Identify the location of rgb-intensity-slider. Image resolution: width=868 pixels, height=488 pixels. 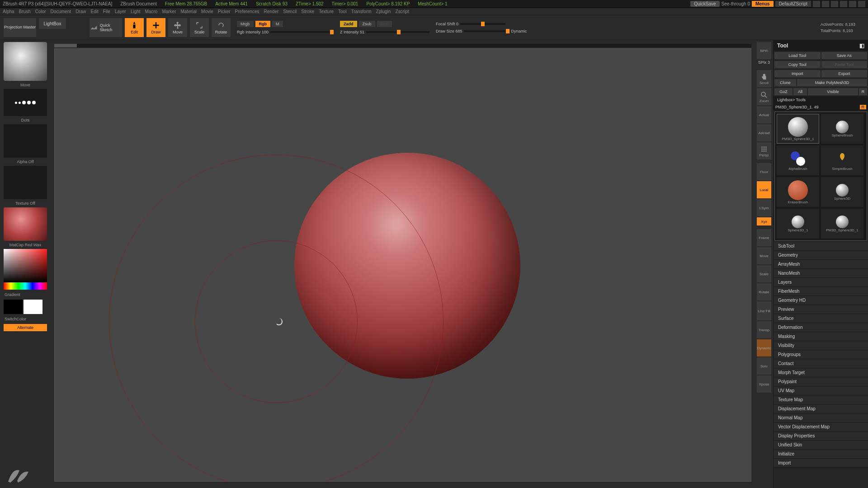
(302, 32).